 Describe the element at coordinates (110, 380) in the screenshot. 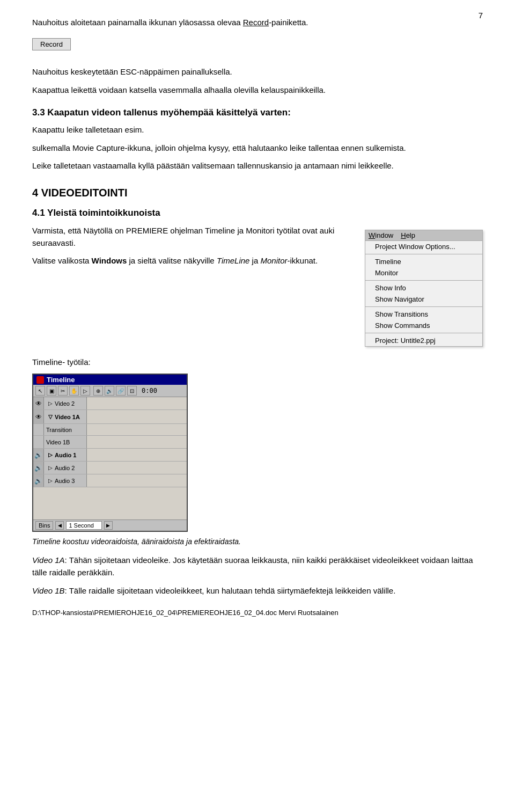

I see `timeline-titlebar: Timeline` at that location.